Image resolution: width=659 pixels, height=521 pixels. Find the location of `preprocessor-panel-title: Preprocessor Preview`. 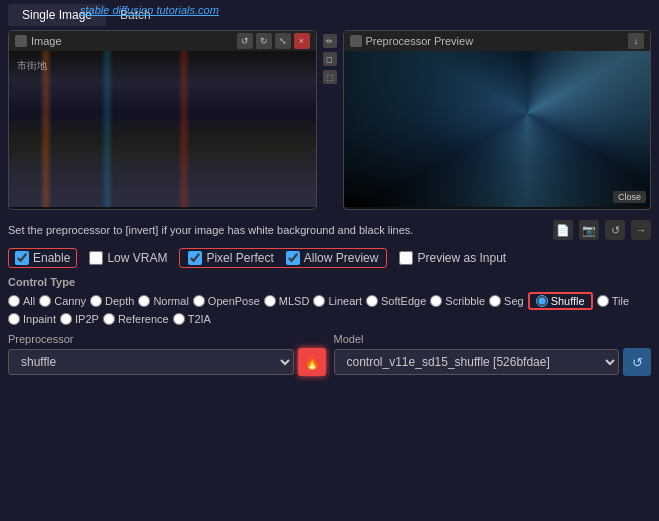

preprocessor-panel-title: Preprocessor Preview is located at coordinates (496, 41).